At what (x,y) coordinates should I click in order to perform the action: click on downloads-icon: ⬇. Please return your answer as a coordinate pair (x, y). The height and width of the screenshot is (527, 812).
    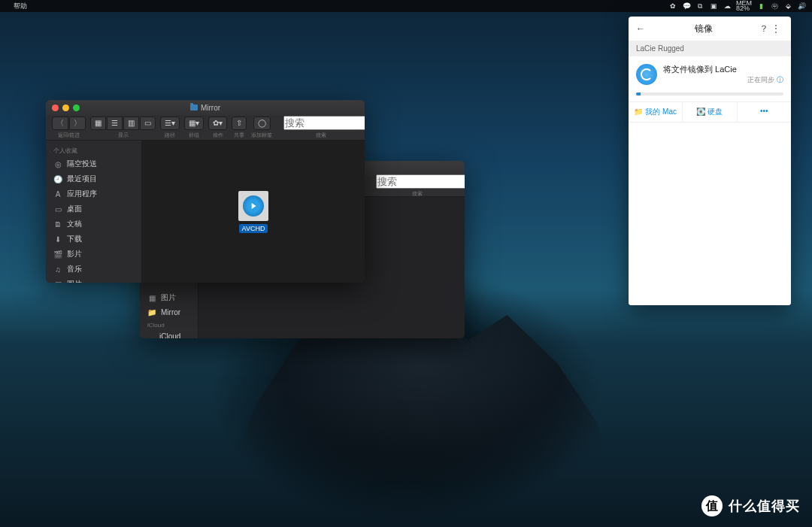
    Looking at the image, I should click on (58, 239).